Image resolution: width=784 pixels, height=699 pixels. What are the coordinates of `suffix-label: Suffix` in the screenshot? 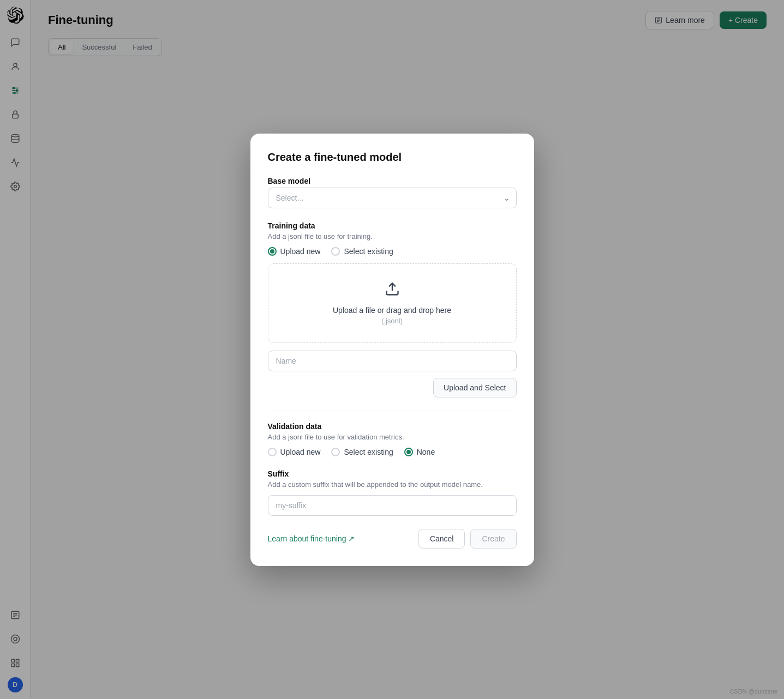 It's located at (392, 474).